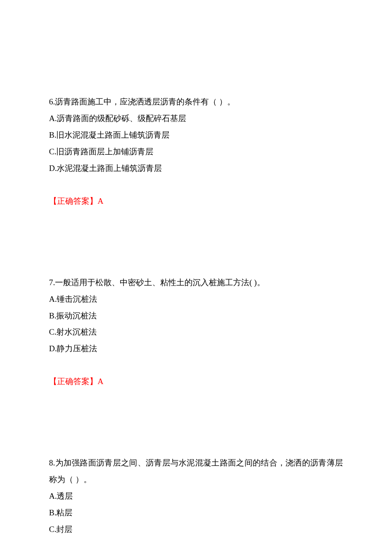  I want to click on question-stem: 8.为加强路面沥青层之间、沥青层与水泥混凝土路面之间的结合，浇洒的沥青薄层称为（…, so click(196, 471).